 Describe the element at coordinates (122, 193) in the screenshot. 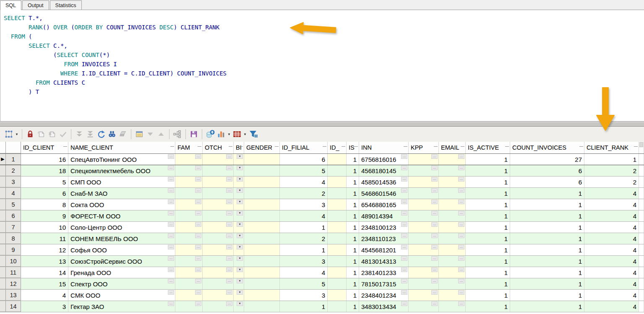

I see `cell-name_client: Снаб-М ЗАО…` at that location.